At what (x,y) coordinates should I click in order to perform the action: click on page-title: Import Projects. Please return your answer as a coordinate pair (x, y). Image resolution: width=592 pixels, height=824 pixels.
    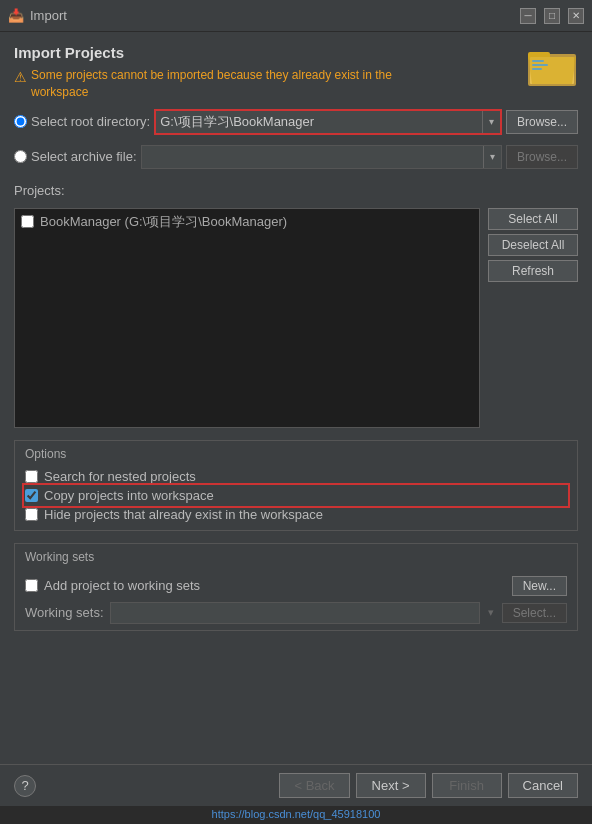
    Looking at the image, I should click on (229, 52).